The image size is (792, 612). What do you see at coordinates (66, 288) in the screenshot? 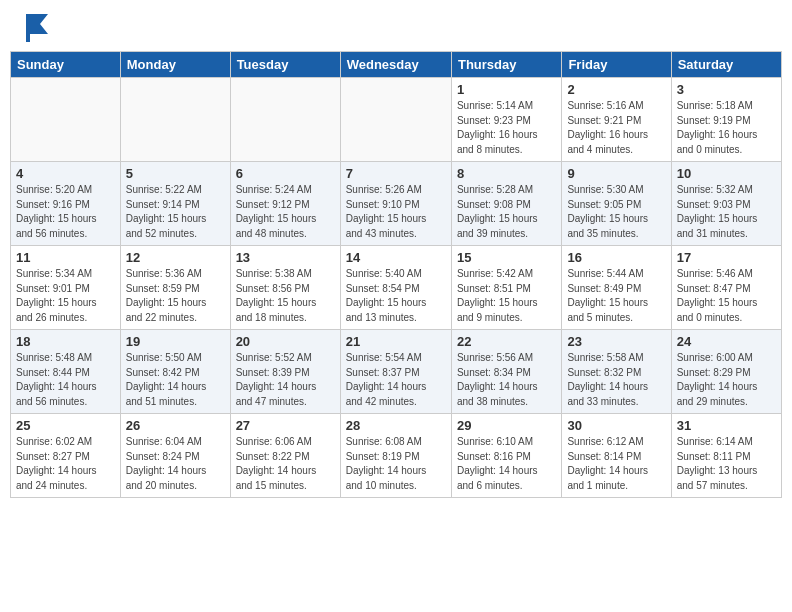
I see `day-cell: 11Sunrise: 5:34 AM Sunset: 9:01 PM Dayli…` at bounding box center [66, 288].